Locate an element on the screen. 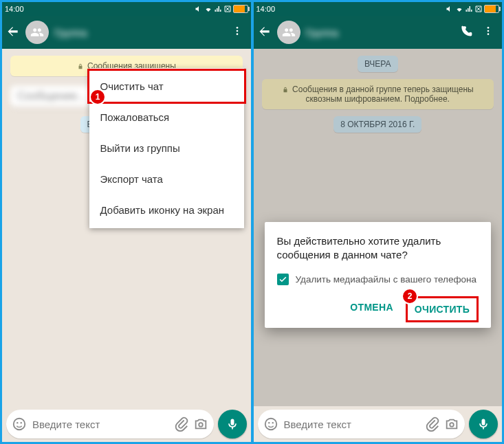 The image size is (504, 444). menu-item-report: Пожаловаться is located at coordinates (166, 117).